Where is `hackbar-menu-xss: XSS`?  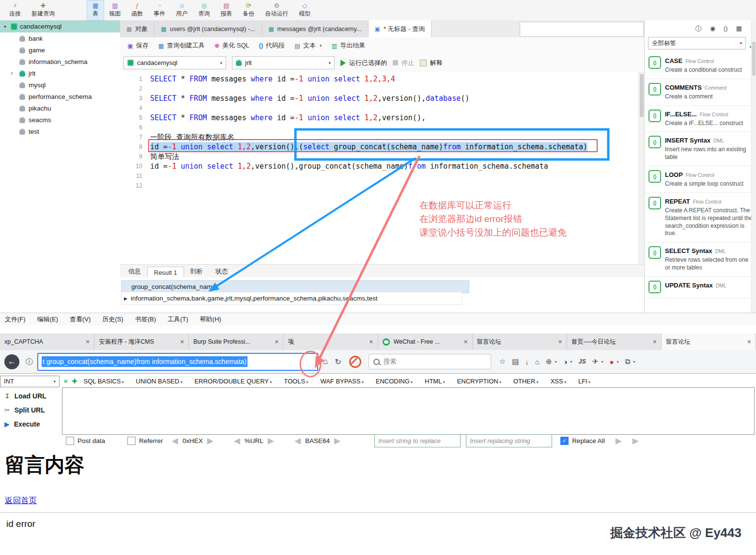
hackbar-menu-xss: XSS is located at coordinates (558, 381).